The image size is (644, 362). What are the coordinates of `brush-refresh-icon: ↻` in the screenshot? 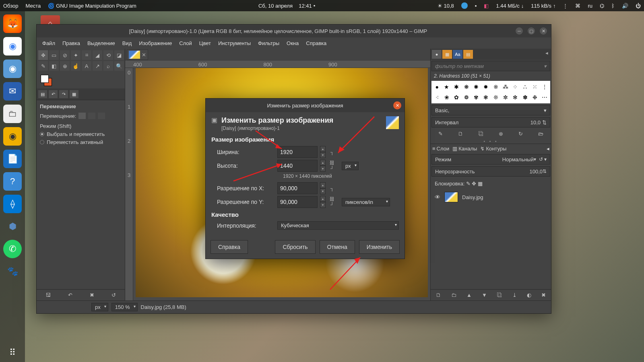 It's located at (521, 134).